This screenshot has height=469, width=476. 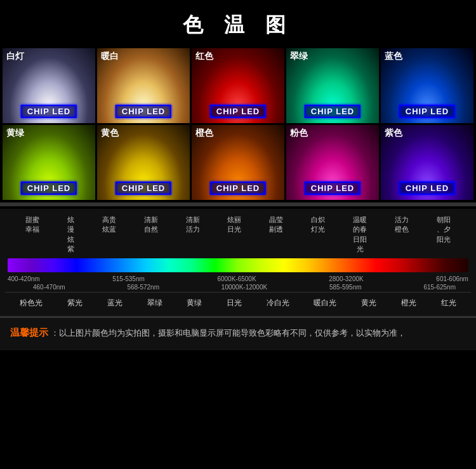 I want to click on spec-label-2: 高贵炫蓝, so click(x=109, y=235).